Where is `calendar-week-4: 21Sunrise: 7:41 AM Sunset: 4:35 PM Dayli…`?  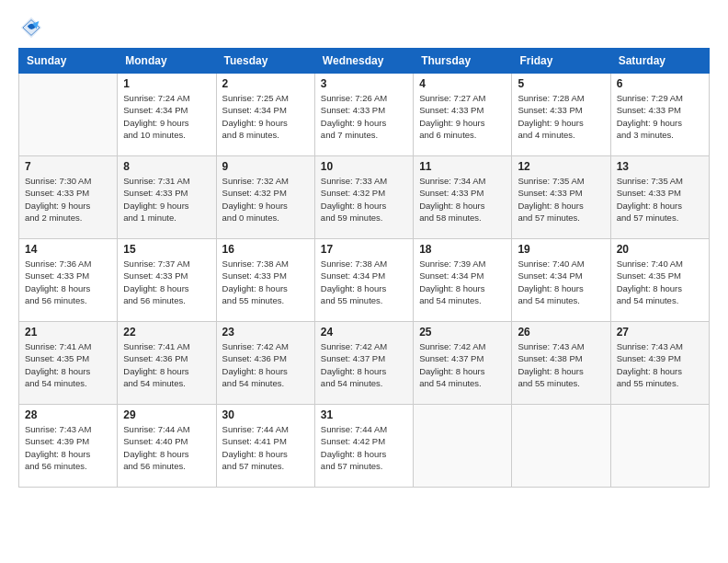
calendar-week-4: 21Sunrise: 7:41 AM Sunset: 4:35 PM Dayli… is located at coordinates (364, 363).